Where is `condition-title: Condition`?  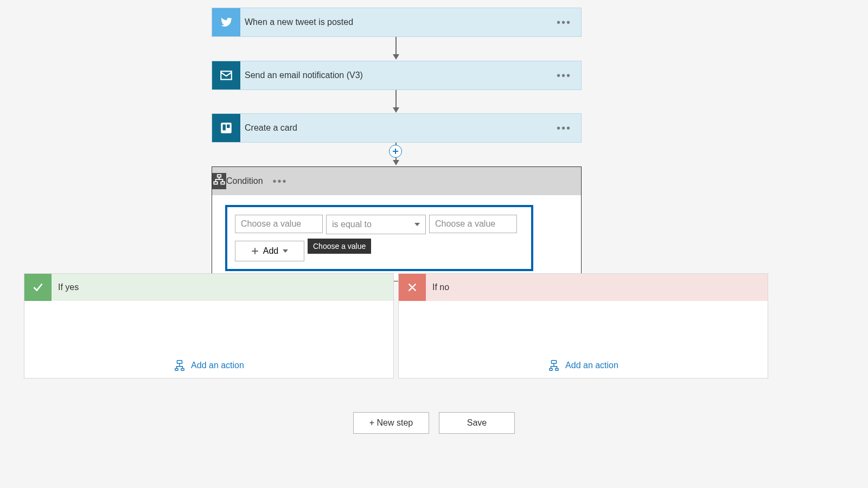
condition-title: Condition is located at coordinates (245, 181).